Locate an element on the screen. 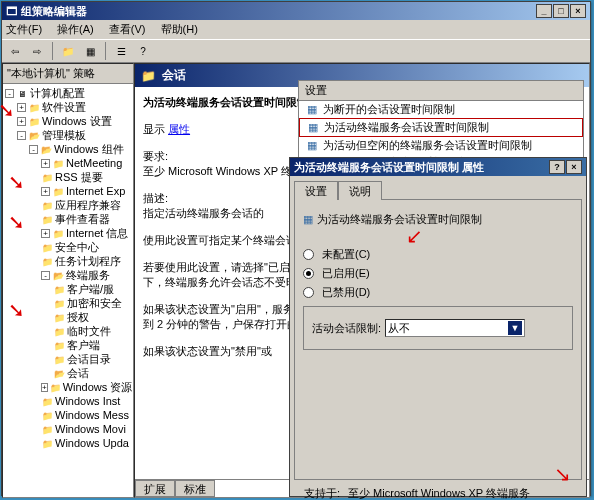 This screenshot has width=594, height=500. show-hide-button: ▦ is located at coordinates (90, 51).